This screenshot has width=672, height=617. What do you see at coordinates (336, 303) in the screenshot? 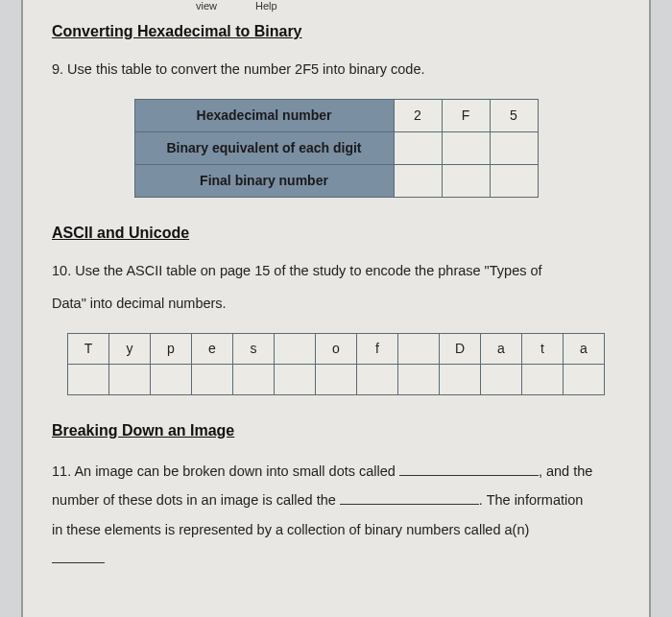
I see `question-10-text-line2: Data" into decimal numbers.` at bounding box center [336, 303].